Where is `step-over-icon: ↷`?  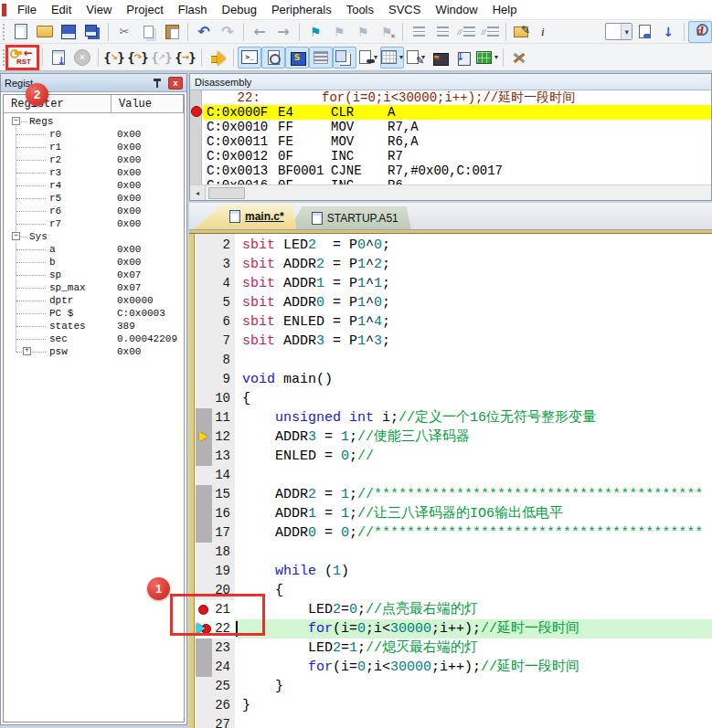
step-over-icon: ↷ is located at coordinates (138, 58).